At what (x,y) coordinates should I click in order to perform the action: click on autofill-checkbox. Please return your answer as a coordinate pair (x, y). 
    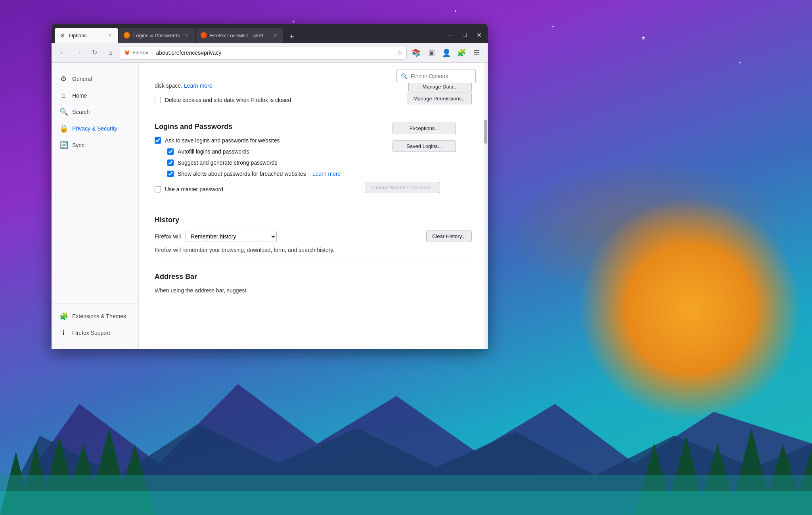
    Looking at the image, I should click on (170, 152).